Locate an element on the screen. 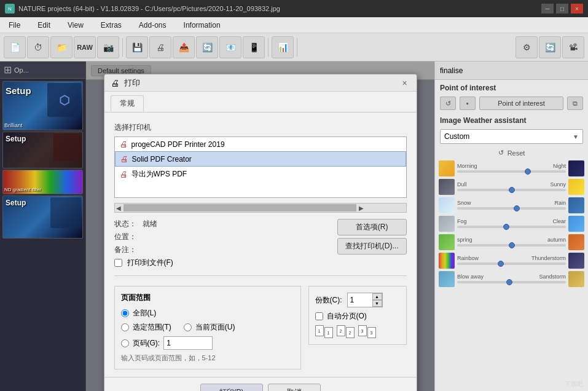 The width and height of the screenshot is (588, 391). snow-rain-labels: Snow Rain is located at coordinates (511, 203).